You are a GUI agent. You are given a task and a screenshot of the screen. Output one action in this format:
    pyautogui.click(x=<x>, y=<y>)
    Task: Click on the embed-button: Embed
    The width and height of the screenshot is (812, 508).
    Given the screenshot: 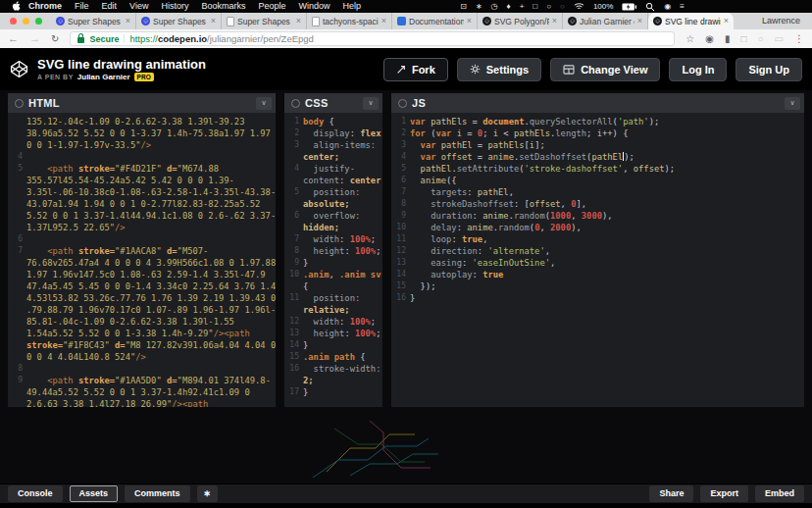 What is the action you would take?
    pyautogui.click(x=780, y=494)
    